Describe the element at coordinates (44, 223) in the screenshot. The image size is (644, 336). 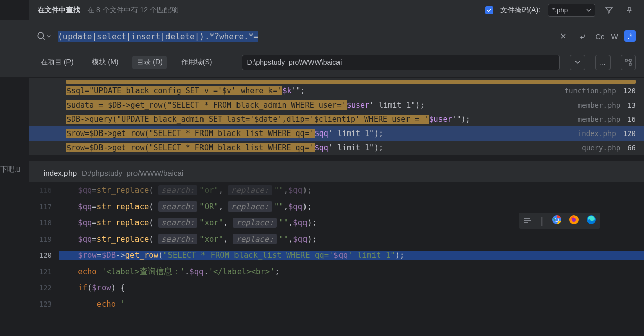
I see `line-number: 118` at that location.